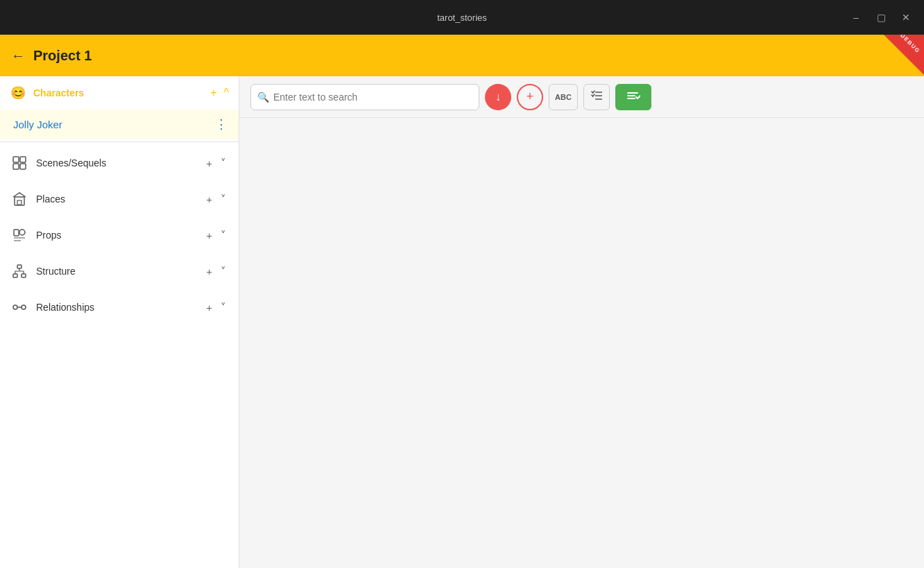  What do you see at coordinates (117, 199) in the screenshot?
I see `places-label: Places` at bounding box center [117, 199].